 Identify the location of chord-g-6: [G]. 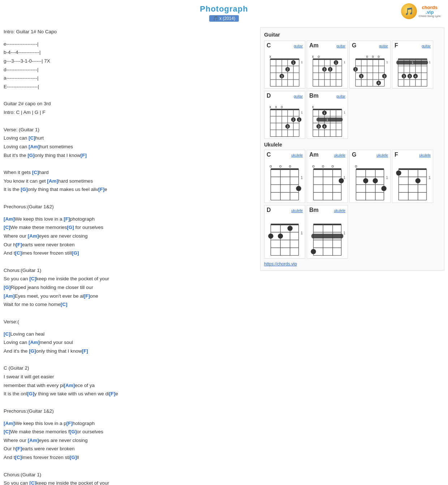
(33, 351).